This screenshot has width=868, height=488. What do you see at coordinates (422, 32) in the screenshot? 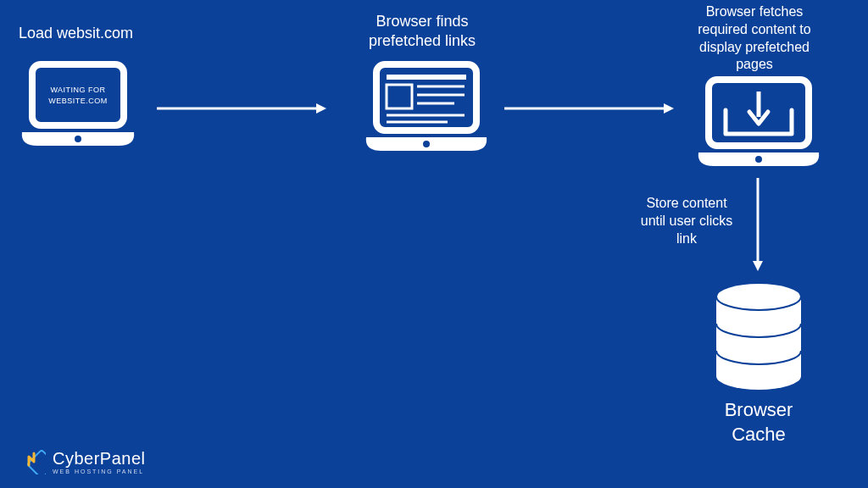
I see `step2-title: Browser findsprefetched links` at bounding box center [422, 32].